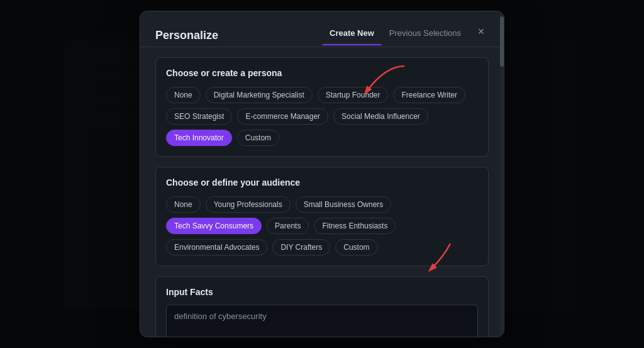 The image size is (644, 348). What do you see at coordinates (288, 226) in the screenshot?
I see `audience-chip-parents: Parents` at bounding box center [288, 226].